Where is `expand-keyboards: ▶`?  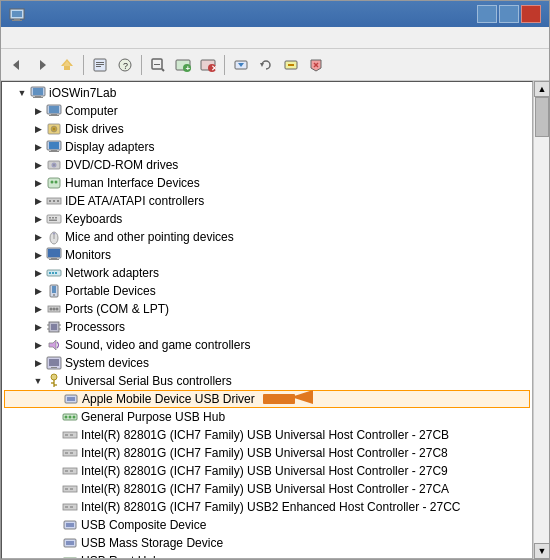
expand-keyboards: ▶ is located at coordinates (38, 219).